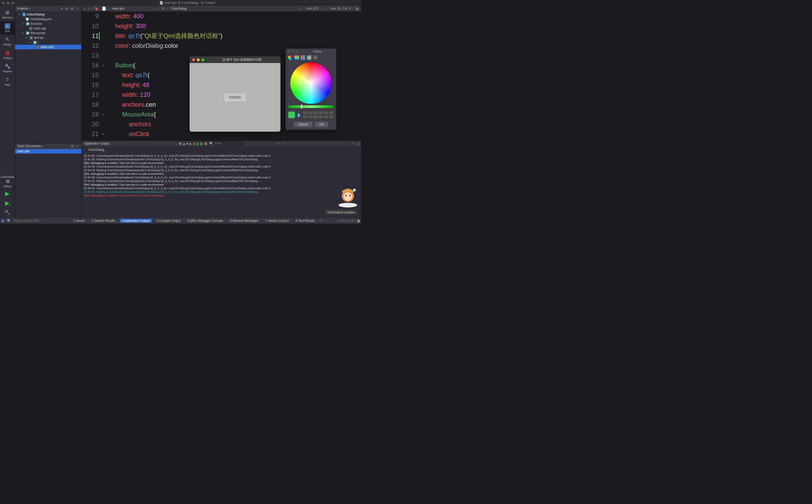 The width and height of the screenshot is (812, 504). What do you see at coordinates (346, 221) in the screenshot?
I see `watermark: CSDN工程师` at bounding box center [346, 221].